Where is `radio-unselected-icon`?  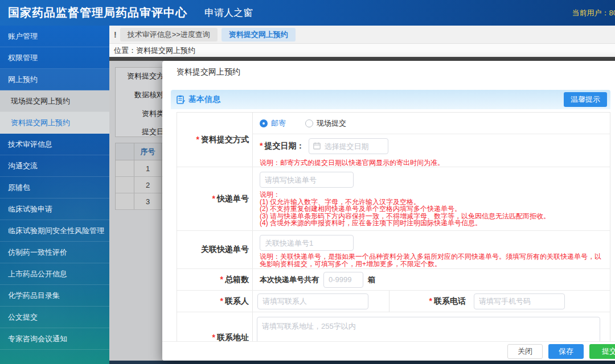 radio-unselected-icon is located at coordinates (309, 123).